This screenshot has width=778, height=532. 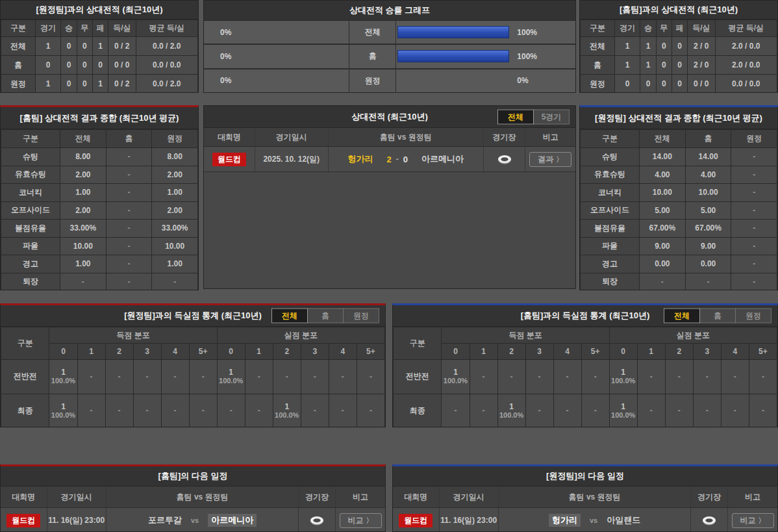 What do you see at coordinates (195, 520) in the screenshot?
I see `vs-label: vs` at bounding box center [195, 520].